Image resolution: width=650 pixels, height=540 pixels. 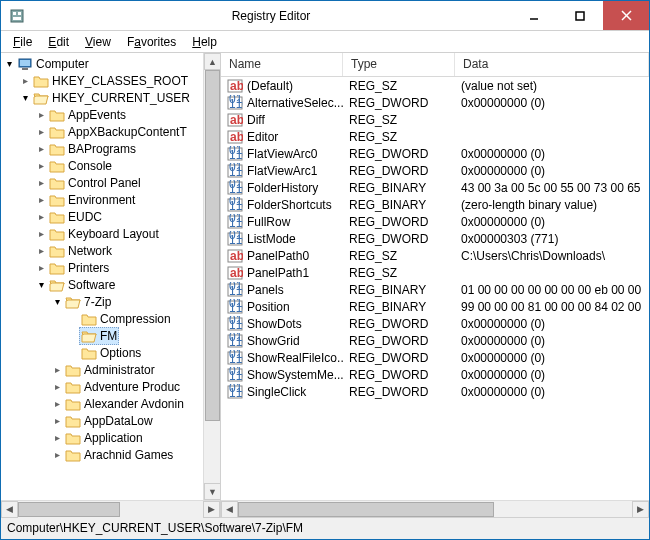 What do you see at coordinates (534, 16) in the screenshot?
I see `minimize-button` at bounding box center [534, 16].